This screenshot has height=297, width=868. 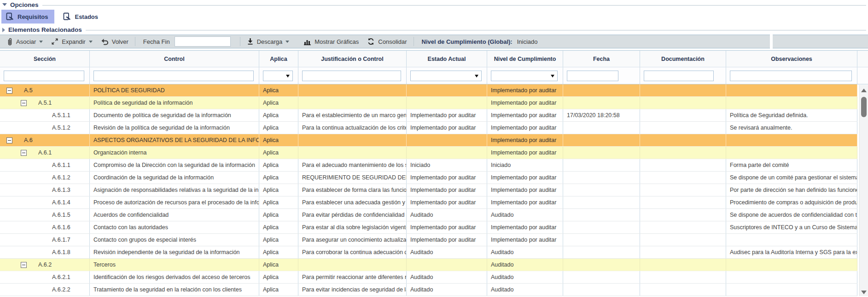 I want to click on filter-observaciones-input, so click(x=791, y=76).